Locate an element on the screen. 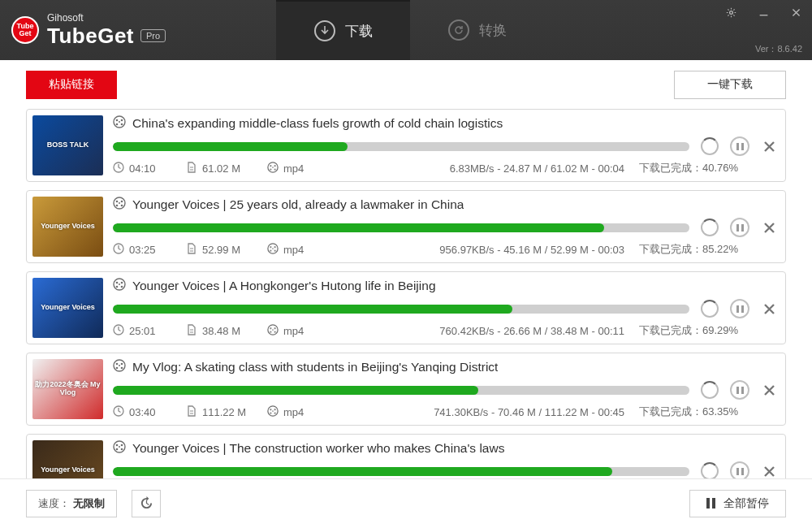 This screenshot has height=528, width=812. pause-icon is located at coordinates (711, 504).